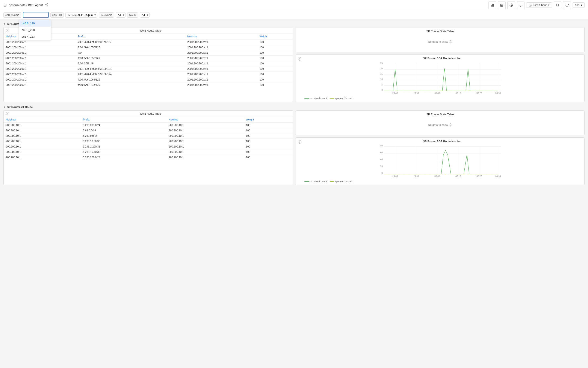 The height and width of the screenshot is (368, 588). I want to click on v6-chart-info-icon: i, so click(300, 59).